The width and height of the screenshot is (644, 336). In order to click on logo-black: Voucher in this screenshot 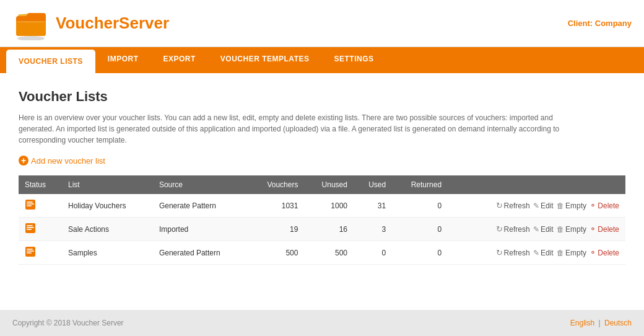, I will do `click(87, 23)`.